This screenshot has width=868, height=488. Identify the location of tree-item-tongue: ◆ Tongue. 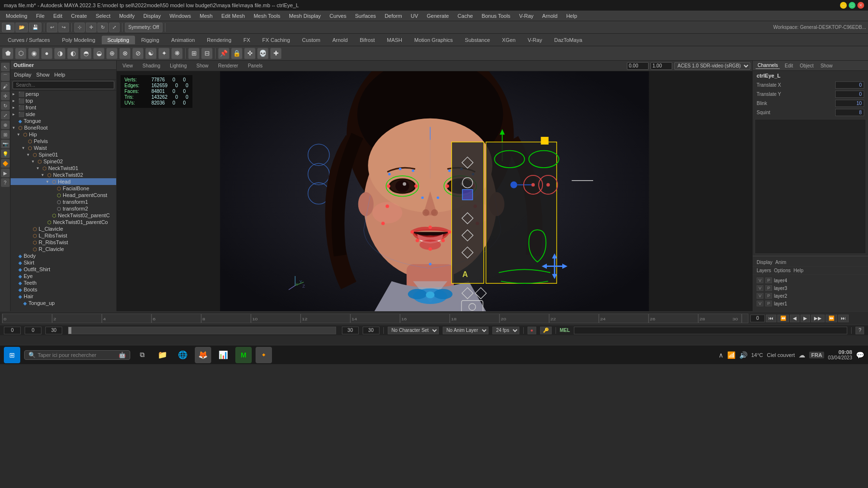
(64, 121).